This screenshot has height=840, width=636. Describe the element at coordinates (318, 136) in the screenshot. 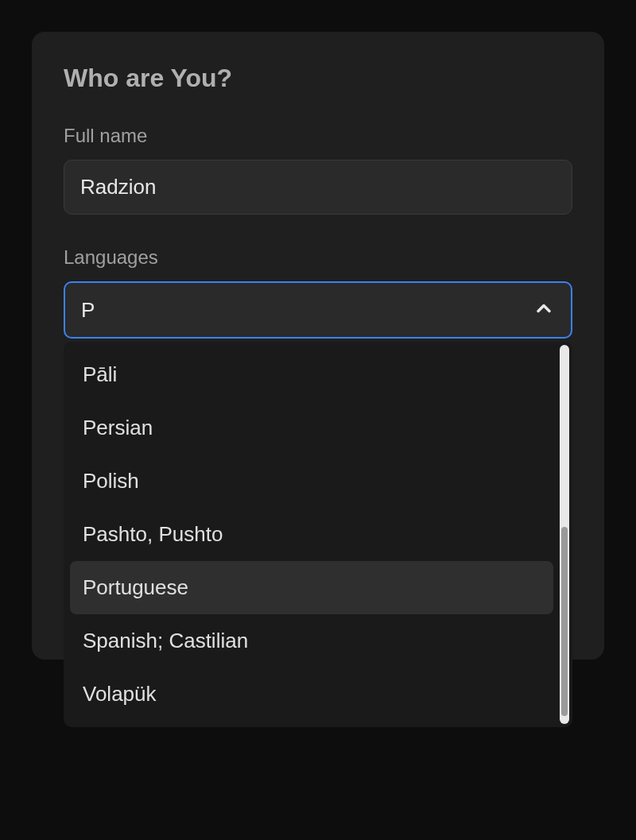

I see `fullname-label: Full name` at that location.